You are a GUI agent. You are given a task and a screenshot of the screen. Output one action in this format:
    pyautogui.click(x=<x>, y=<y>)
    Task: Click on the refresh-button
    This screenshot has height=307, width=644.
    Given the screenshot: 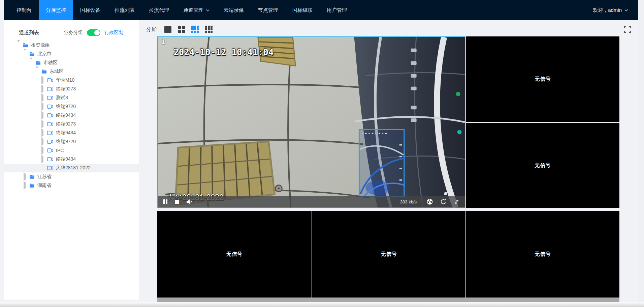 What is the action you would take?
    pyautogui.click(x=443, y=202)
    